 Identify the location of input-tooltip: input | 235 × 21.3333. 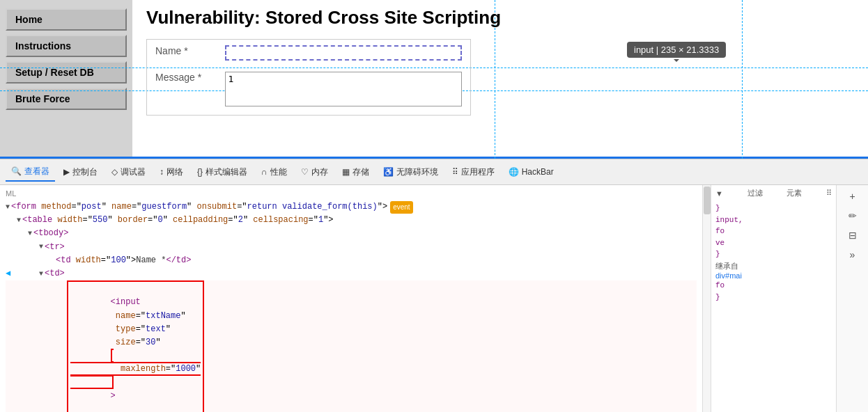
(676, 50).